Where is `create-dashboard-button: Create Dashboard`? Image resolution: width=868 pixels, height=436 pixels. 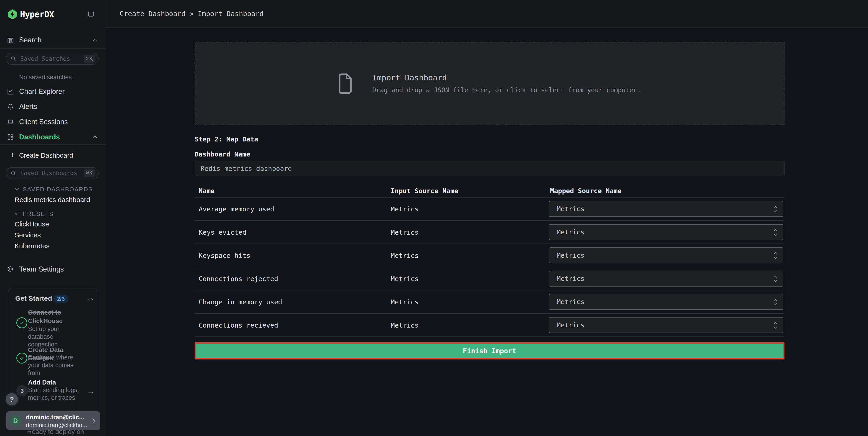 create-dashboard-button: Create Dashboard is located at coordinates (46, 155).